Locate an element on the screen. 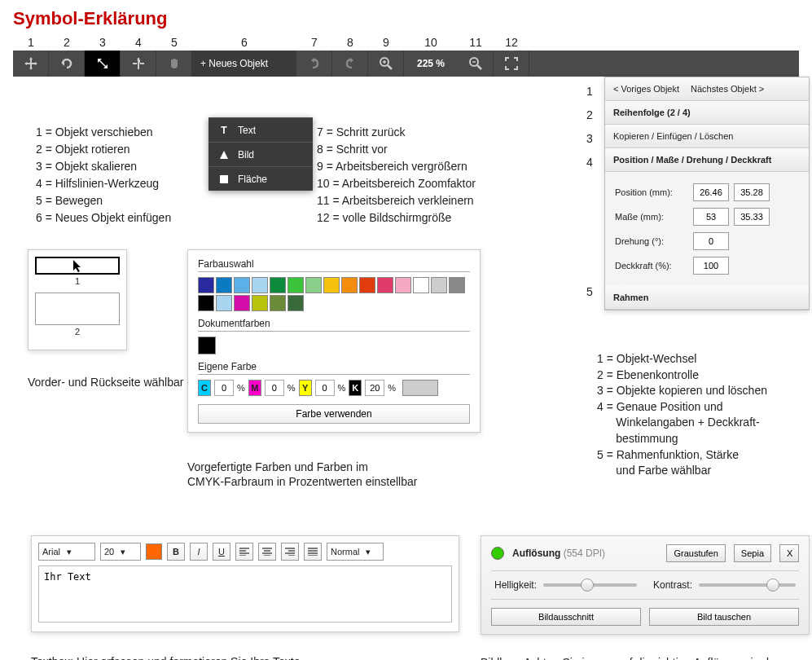 Image resolution: width=812 pixels, height=660 pixels. menu-item-shape: Fläche is located at coordinates (261, 178).